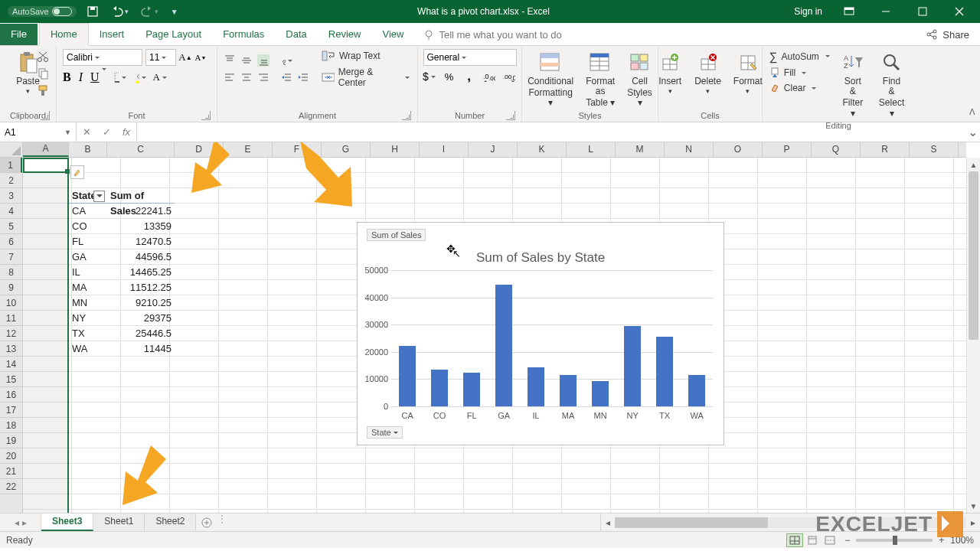  I want to click on enter-formula-icon: ✓, so click(106, 132).